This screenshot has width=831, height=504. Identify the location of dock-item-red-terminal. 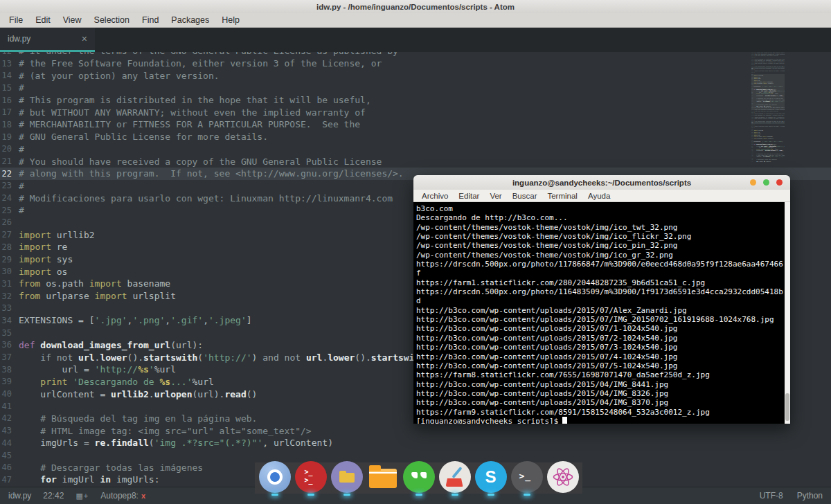
(311, 477).